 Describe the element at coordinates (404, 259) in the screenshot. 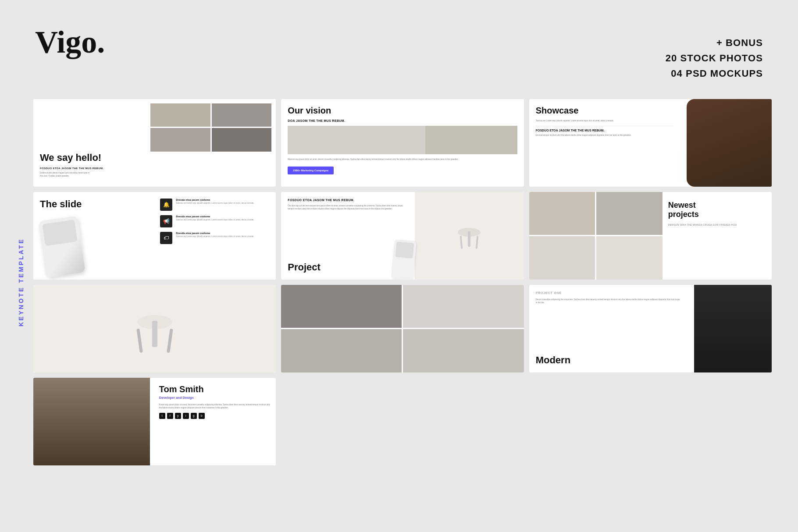

I see `slide5-phone` at that location.